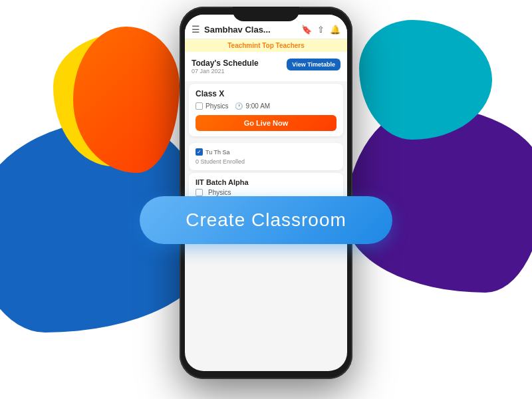 The image size is (532, 399). Describe the element at coordinates (266, 162) in the screenshot. I see `enrolled-1: 0 Student Enrolled` at that location.